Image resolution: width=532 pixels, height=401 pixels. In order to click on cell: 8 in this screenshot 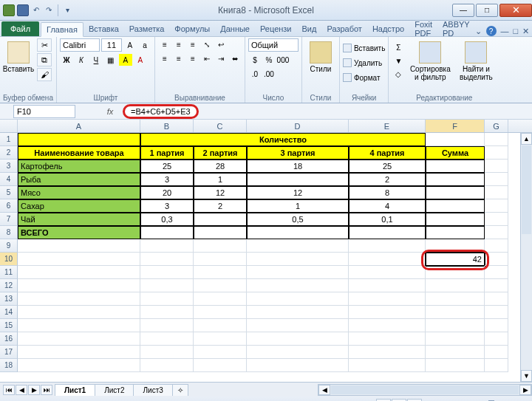, I will do `click(387, 193)`.